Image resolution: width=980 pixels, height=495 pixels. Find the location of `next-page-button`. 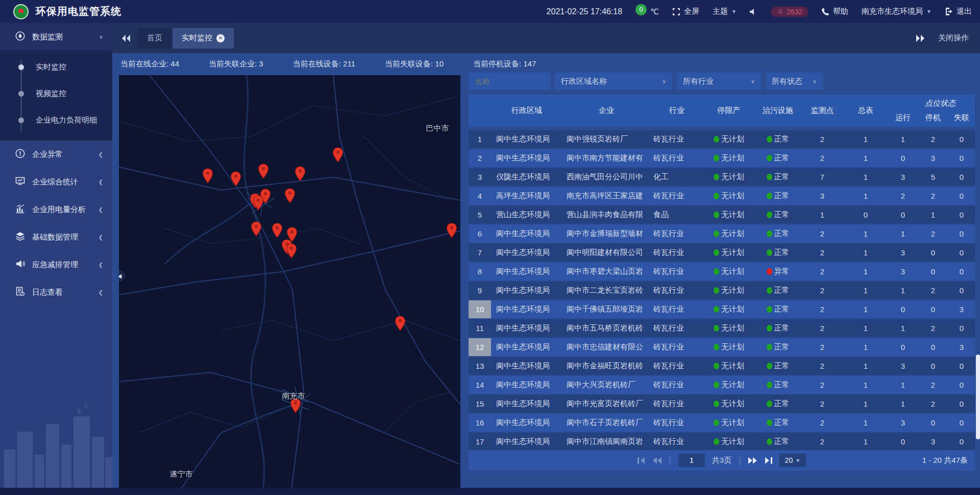

next-page-button is located at coordinates (752, 461).